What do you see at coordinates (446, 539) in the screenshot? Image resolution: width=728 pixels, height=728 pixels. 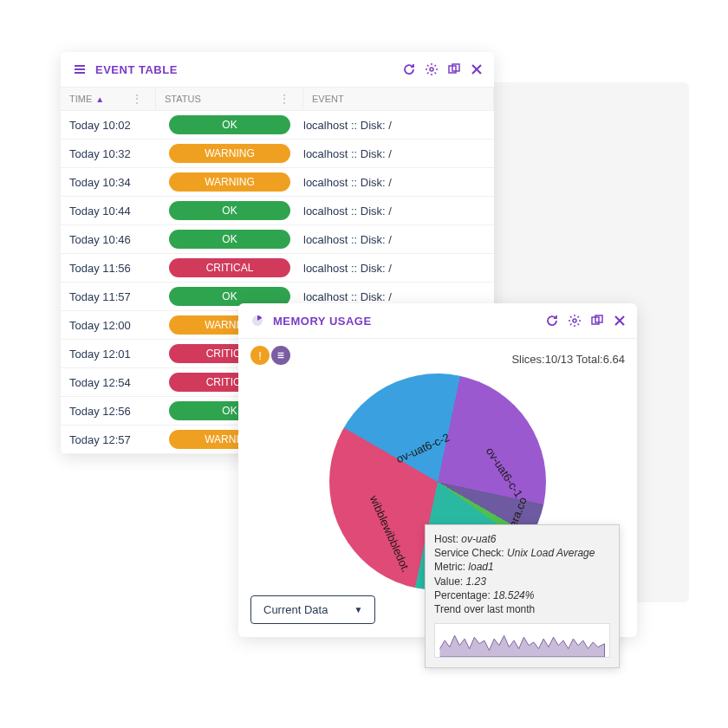 I see `tooltip-host-key: Host:` at bounding box center [446, 539].